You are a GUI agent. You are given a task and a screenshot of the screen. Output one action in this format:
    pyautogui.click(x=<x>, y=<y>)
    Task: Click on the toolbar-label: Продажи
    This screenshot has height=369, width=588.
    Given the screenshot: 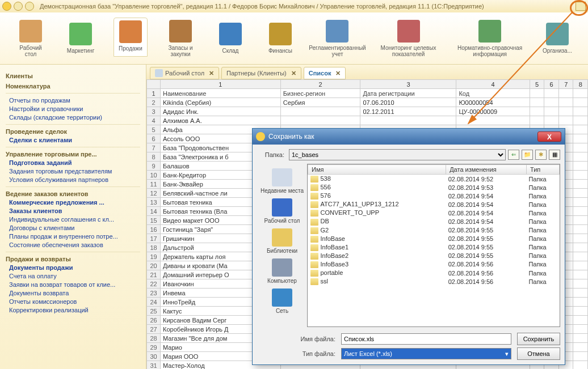 What is the action you would take?
    pyautogui.click(x=131, y=49)
    